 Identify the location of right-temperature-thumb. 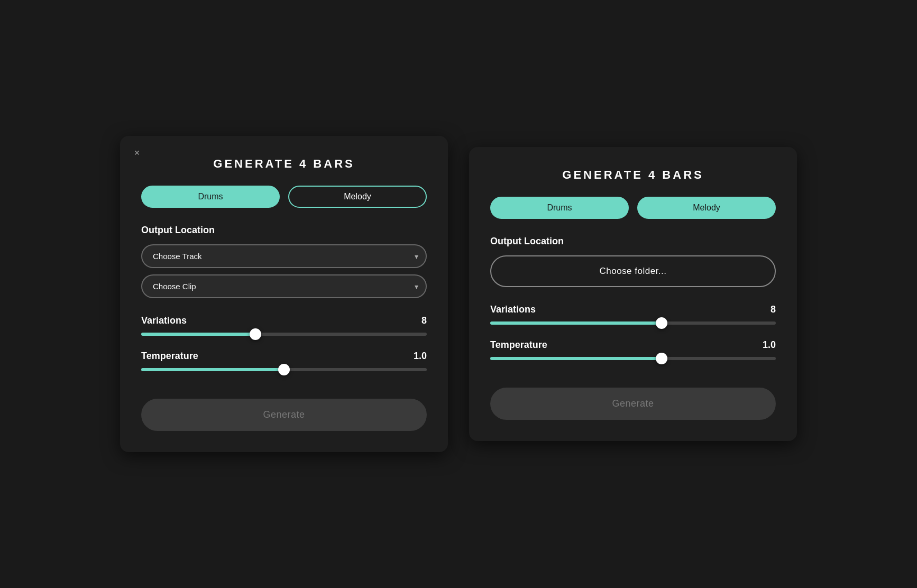
(662, 359).